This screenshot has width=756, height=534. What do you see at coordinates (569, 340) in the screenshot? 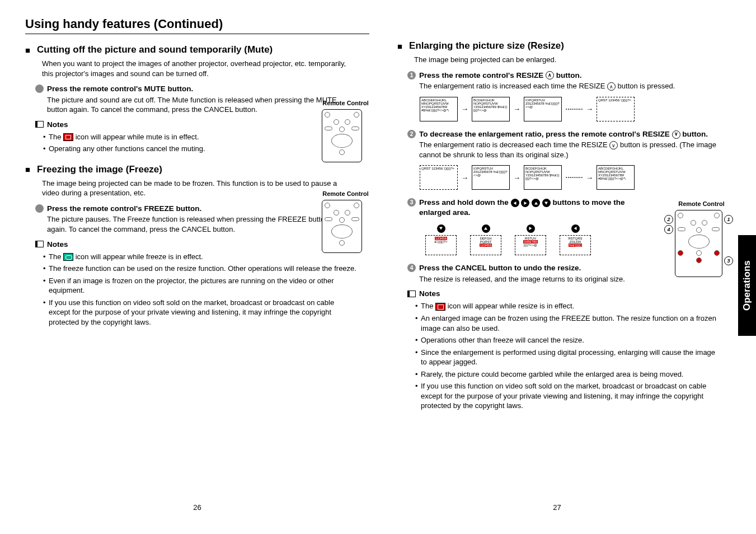
I see `resize-note-3: Operations other than freeze will cancel…` at bounding box center [569, 340].